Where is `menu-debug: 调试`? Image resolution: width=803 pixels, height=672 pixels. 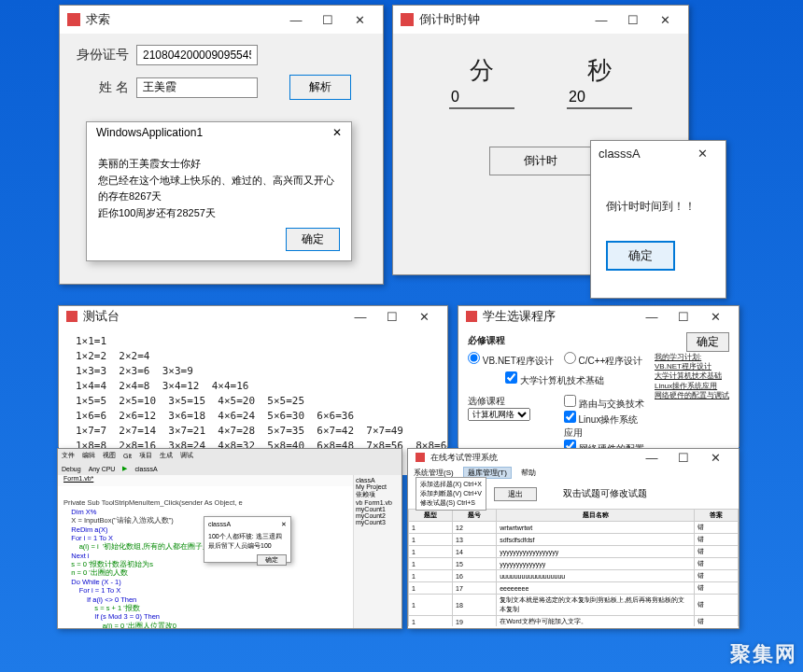 menu-debug: 调试 is located at coordinates (187, 455).